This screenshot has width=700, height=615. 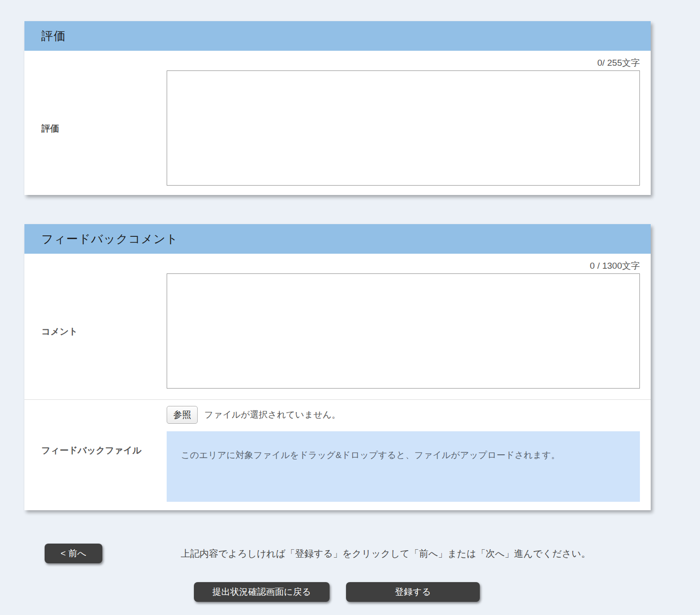 What do you see at coordinates (413, 592) in the screenshot?
I see `register-button: 登録する` at bounding box center [413, 592].